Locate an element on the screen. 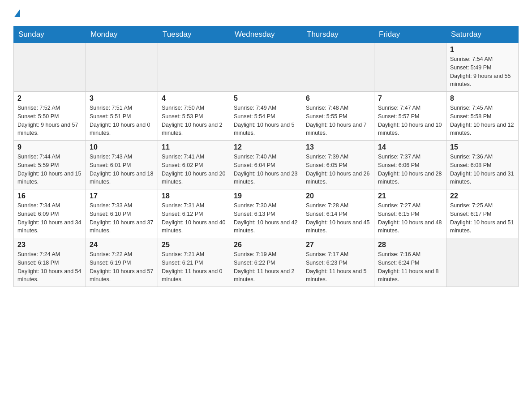 The height and width of the screenshot is (411, 532). day-number: 14 is located at coordinates (410, 147).